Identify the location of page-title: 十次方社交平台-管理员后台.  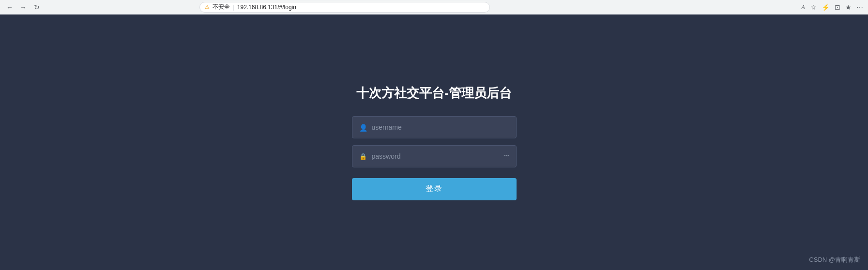
(434, 93).